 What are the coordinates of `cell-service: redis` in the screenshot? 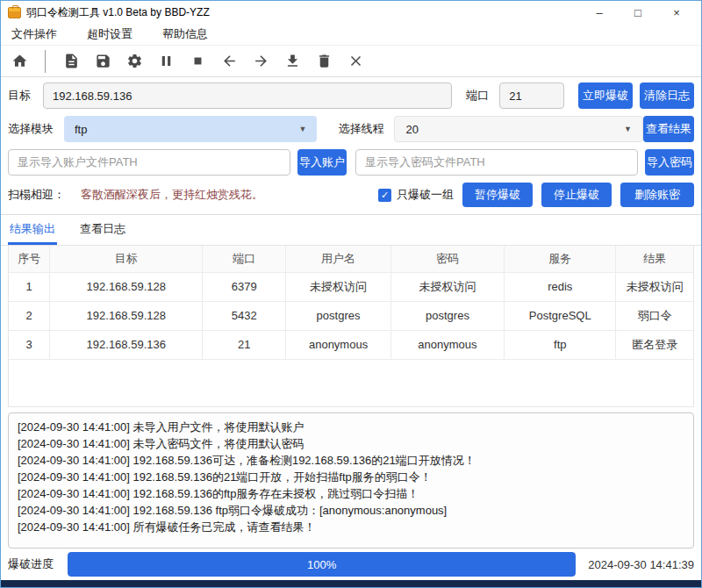 It's located at (560, 286).